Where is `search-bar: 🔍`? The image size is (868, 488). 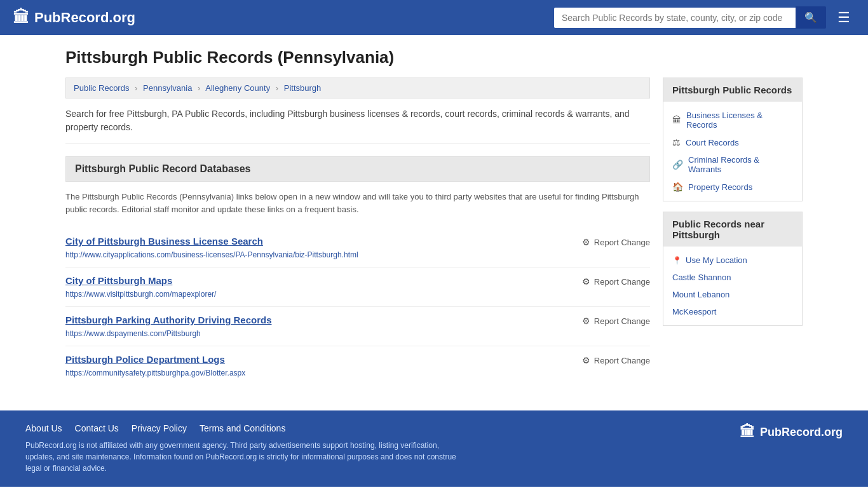
search-bar: 🔍 is located at coordinates (690, 18).